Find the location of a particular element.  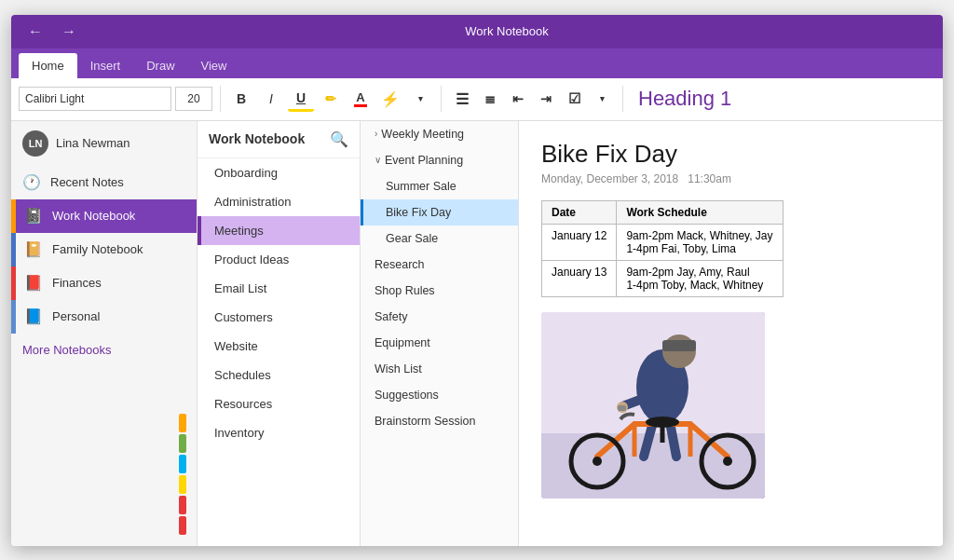

section-item-inventory: Inventory is located at coordinates (279, 432).